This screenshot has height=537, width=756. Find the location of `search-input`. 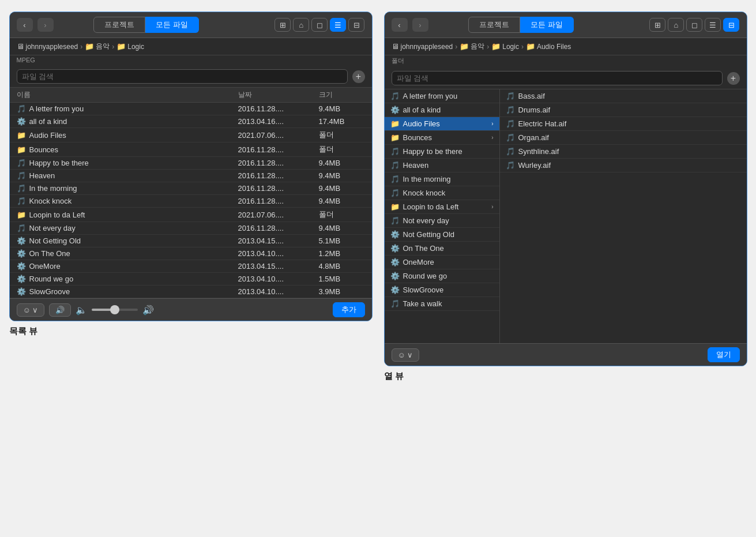

search-input is located at coordinates (182, 76).